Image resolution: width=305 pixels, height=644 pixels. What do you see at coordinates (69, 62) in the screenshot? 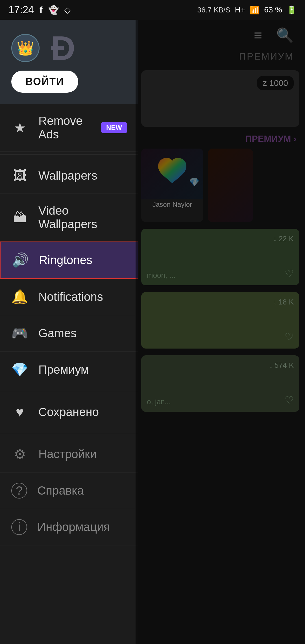
I see `drawer-header: 👑 Ð ВОЙТИ` at bounding box center [69, 62].